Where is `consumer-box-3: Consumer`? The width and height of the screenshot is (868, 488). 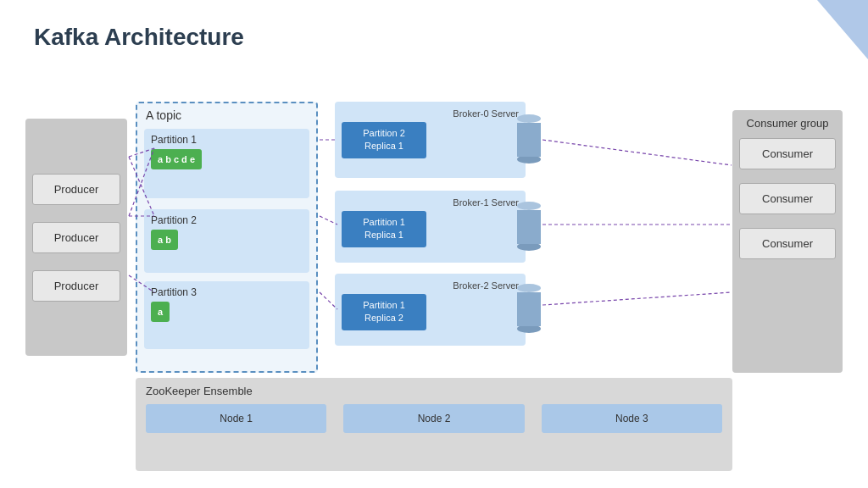 consumer-box-3: Consumer is located at coordinates (787, 244).